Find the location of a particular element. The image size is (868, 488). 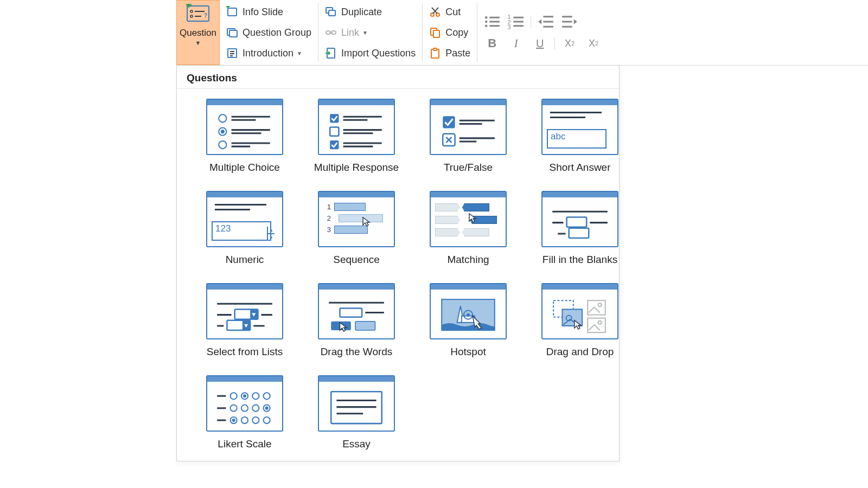

duplicate-label: Duplicate is located at coordinates (361, 12).